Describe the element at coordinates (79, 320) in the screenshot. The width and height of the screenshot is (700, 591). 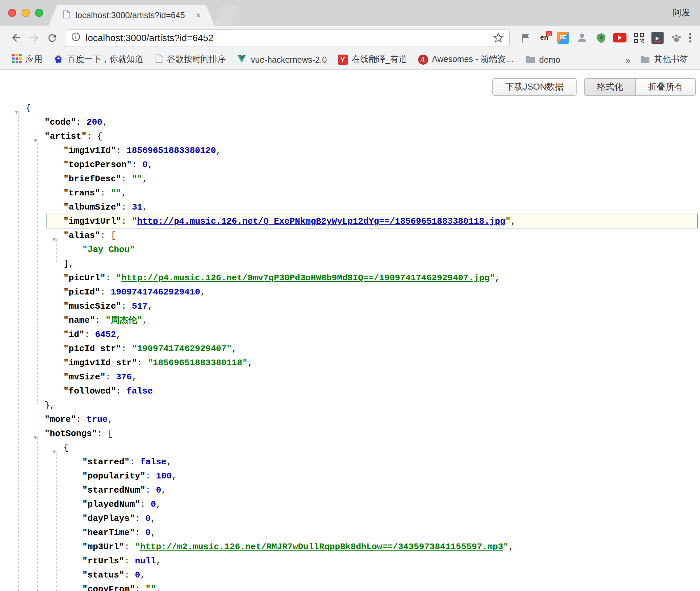
I see `json-token: "name"` at that location.